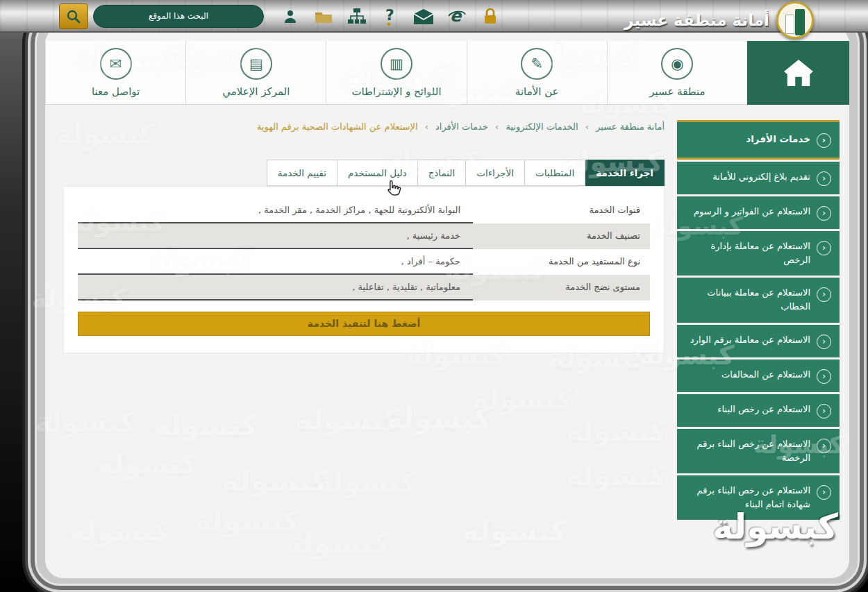 This screenshot has width=868, height=592. What do you see at coordinates (364, 287) in the screenshot?
I see `service-table-row: مستوى نضج الخدمة معلوماتية , تقليدية , ت…` at bounding box center [364, 287].